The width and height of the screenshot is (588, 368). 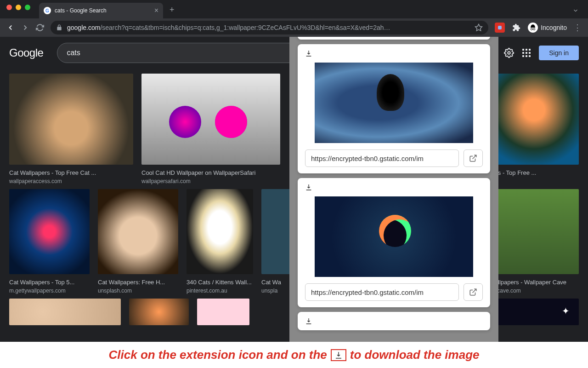 What do you see at coordinates (211, 181) in the screenshot?
I see `result-source: wallpapersafari.com` at bounding box center [211, 181].